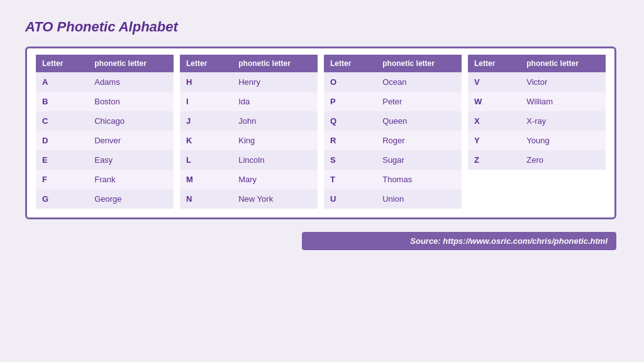 The image size is (644, 362). Describe the element at coordinates (275, 82) in the screenshot. I see `cell-phonetic: Henry` at that location.